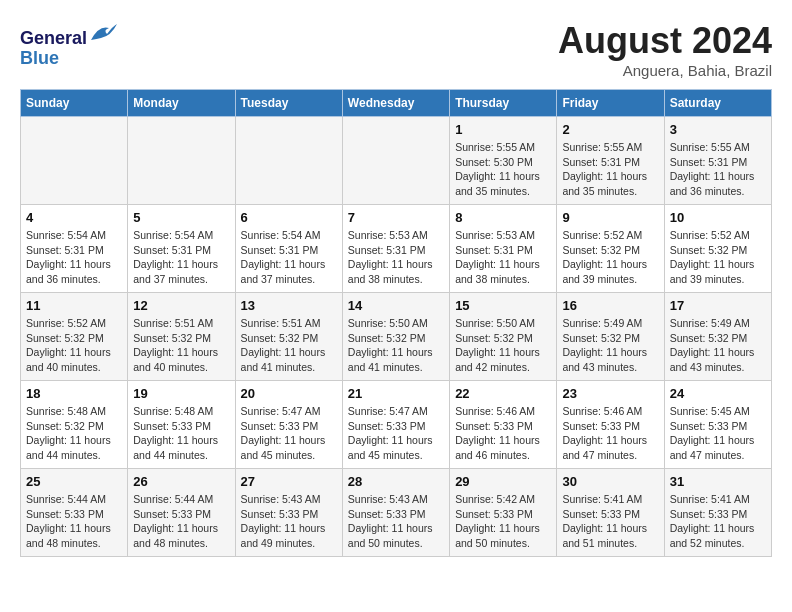  Describe the element at coordinates (396, 104) in the screenshot. I see `calendar-header: SundayMondayTuesdayWednesdayThursdayFrid…` at that location.